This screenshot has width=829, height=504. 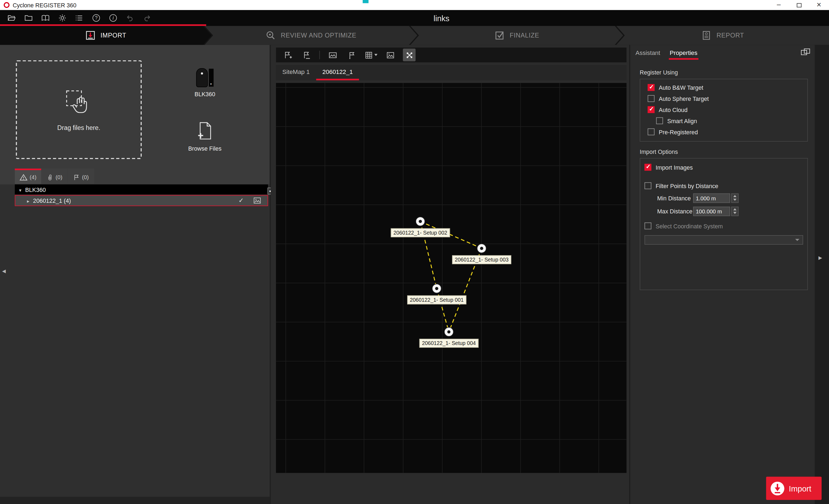 I want to click on flag-icon, so click(x=76, y=177).